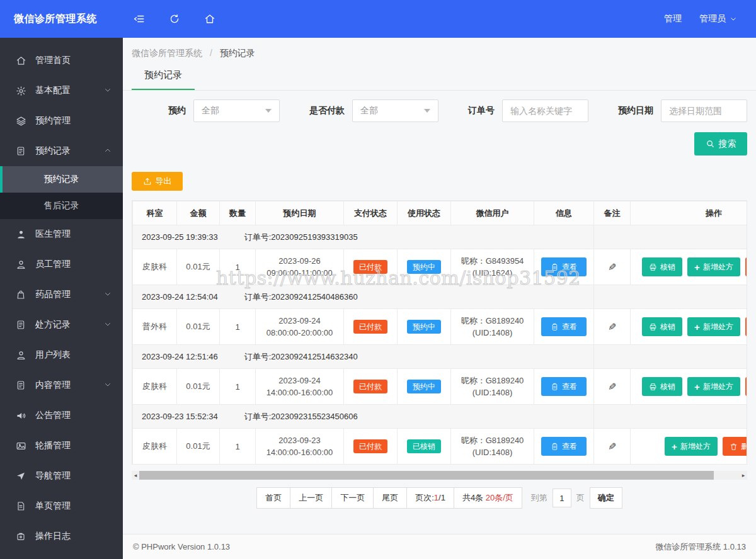  Describe the element at coordinates (62, 60) in the screenshot. I see `sidebar-item-admin-home: 管理首页` at that location.